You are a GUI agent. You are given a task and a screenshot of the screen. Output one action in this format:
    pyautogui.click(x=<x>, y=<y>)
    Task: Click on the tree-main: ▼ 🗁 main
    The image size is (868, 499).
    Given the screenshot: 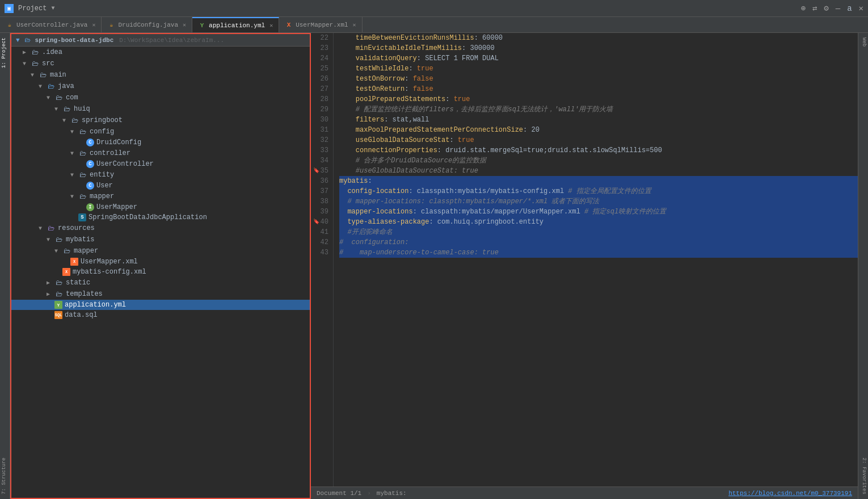 What is the action you would take?
    pyautogui.click(x=161, y=75)
    